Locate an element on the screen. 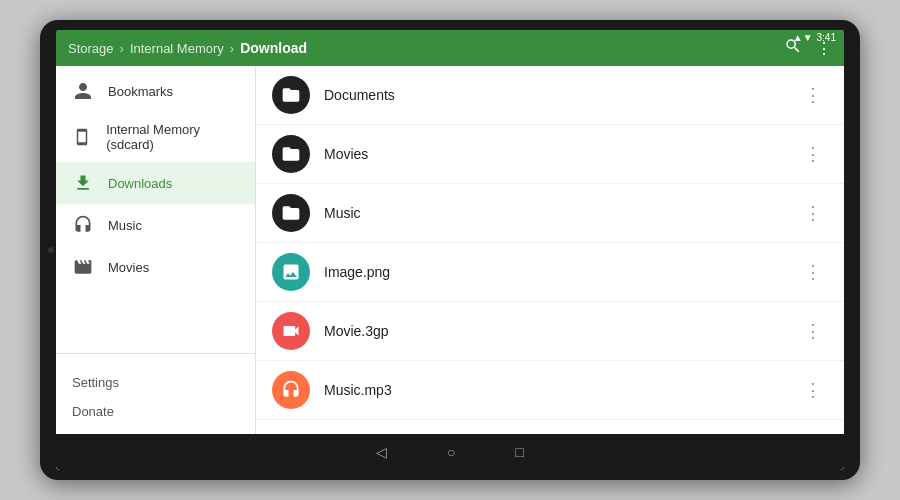 The height and width of the screenshot is (500, 900). sidebar-settings: Settings Donate is located at coordinates (156, 397).